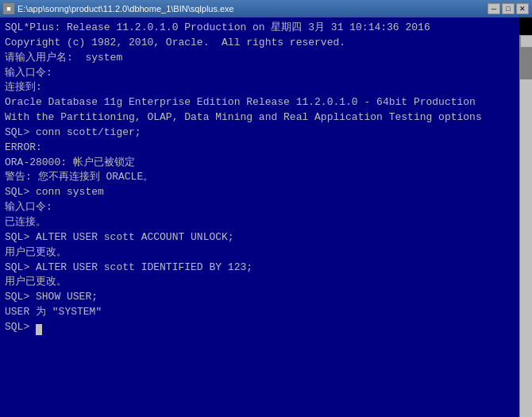 The height and width of the screenshot is (417, 532). Describe the element at coordinates (260, 29) in the screenshot. I see `terminal-line: SQL*Plus: Release 11.2.0.1.0 Production …` at that location.